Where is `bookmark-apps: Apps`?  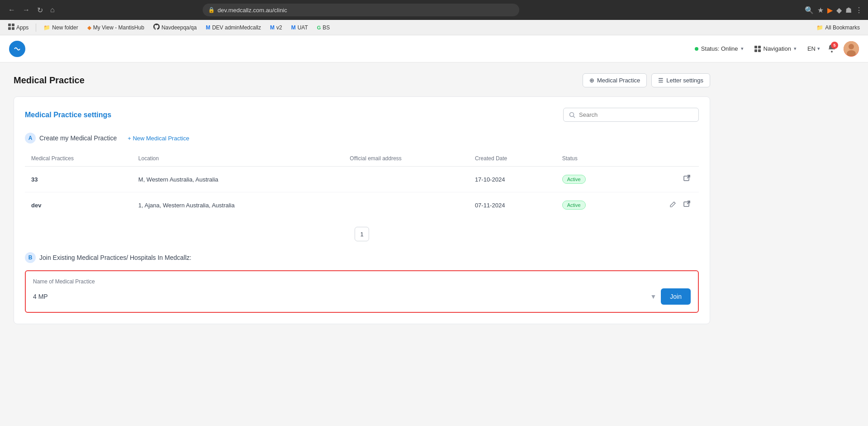 bookmark-apps: Apps is located at coordinates (18, 27).